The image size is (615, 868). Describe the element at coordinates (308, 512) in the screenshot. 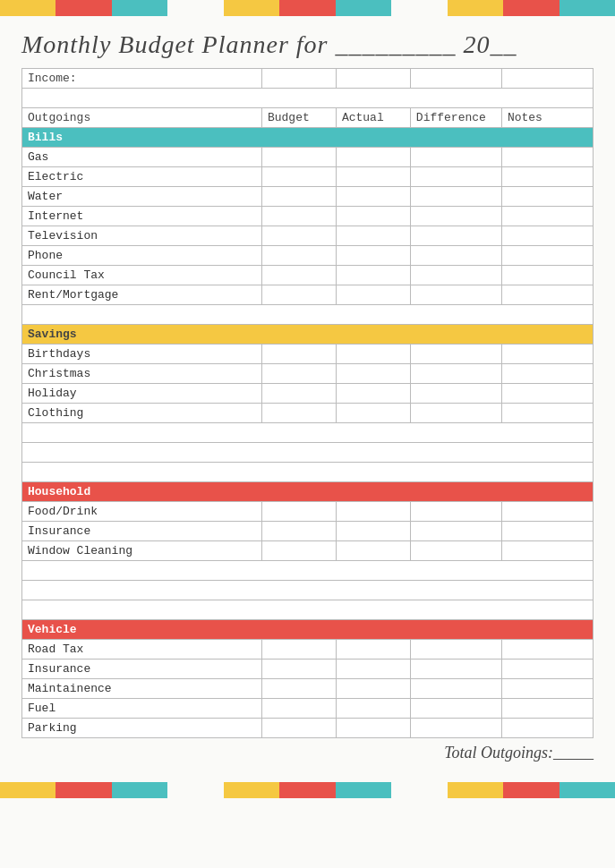

I see `table-row: Food/Drink` at that location.